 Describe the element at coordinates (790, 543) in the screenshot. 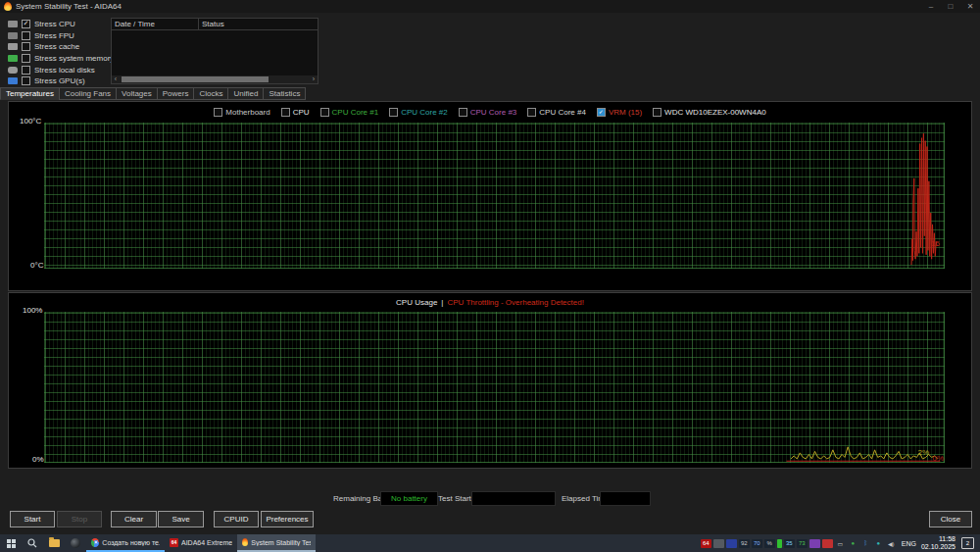

I see `sensor-value-35: 35` at that location.